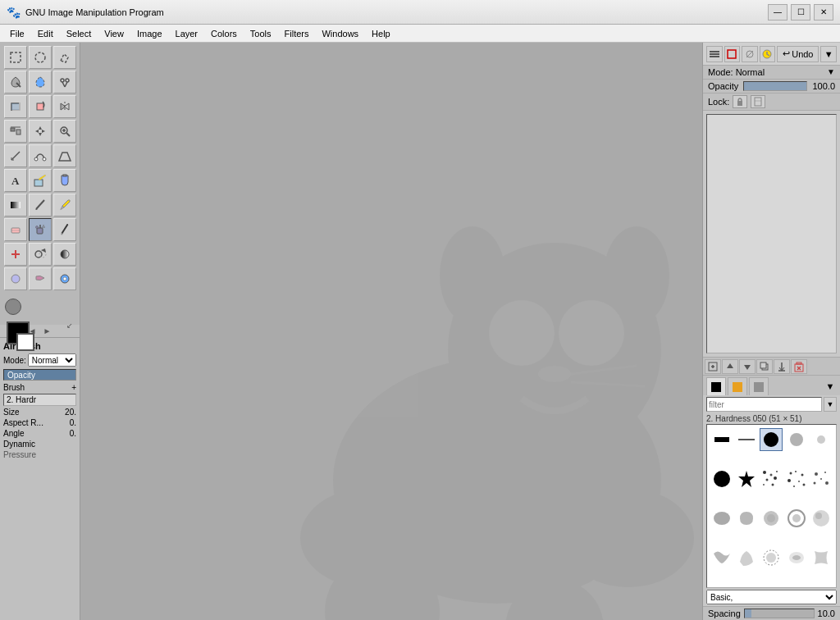 This screenshot has height=620, width=840. I want to click on brush-tab-orange, so click(737, 386).